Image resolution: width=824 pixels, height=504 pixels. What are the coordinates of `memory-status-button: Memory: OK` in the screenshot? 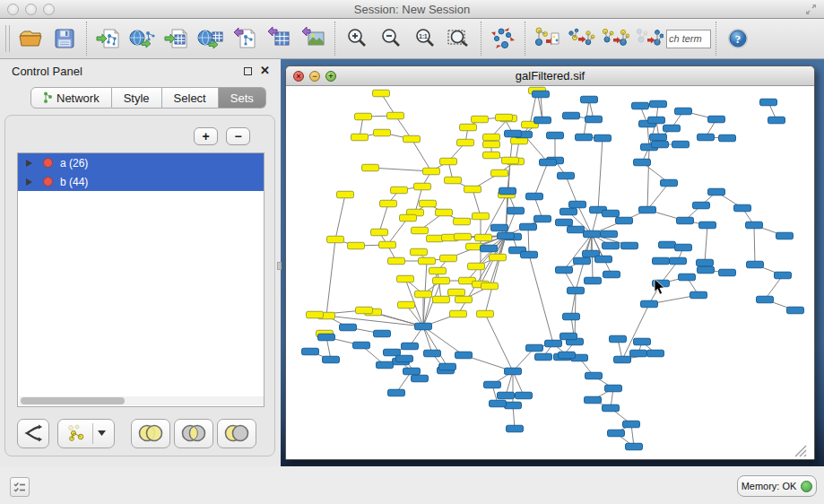 It's located at (776, 486).